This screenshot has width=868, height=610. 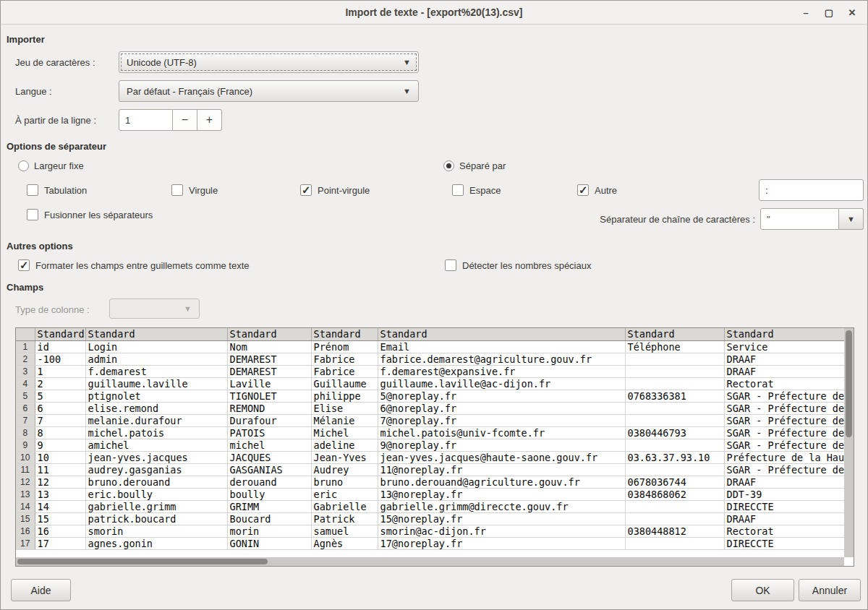 What do you see at coordinates (501, 494) in the screenshot?
I see `table-cell: 13@noreplay.fr` at bounding box center [501, 494].